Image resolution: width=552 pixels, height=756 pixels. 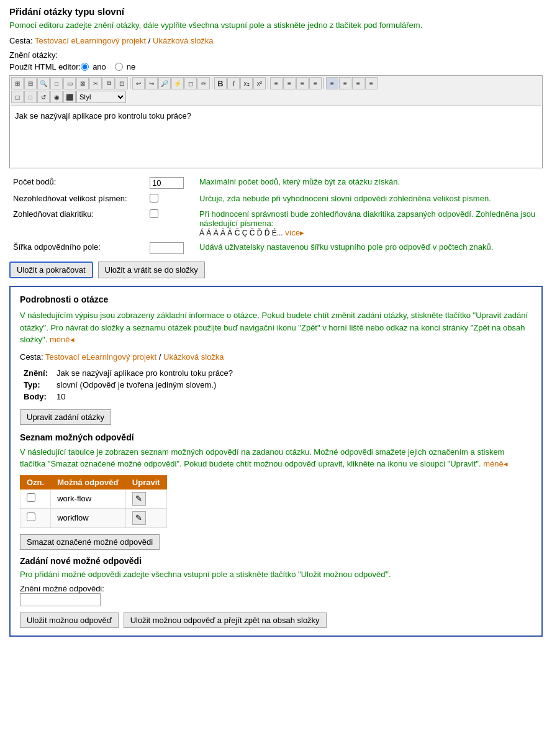 What do you see at coordinates (43, 97) in the screenshot?
I see `tb-btn-r3: ↺` at bounding box center [43, 97].